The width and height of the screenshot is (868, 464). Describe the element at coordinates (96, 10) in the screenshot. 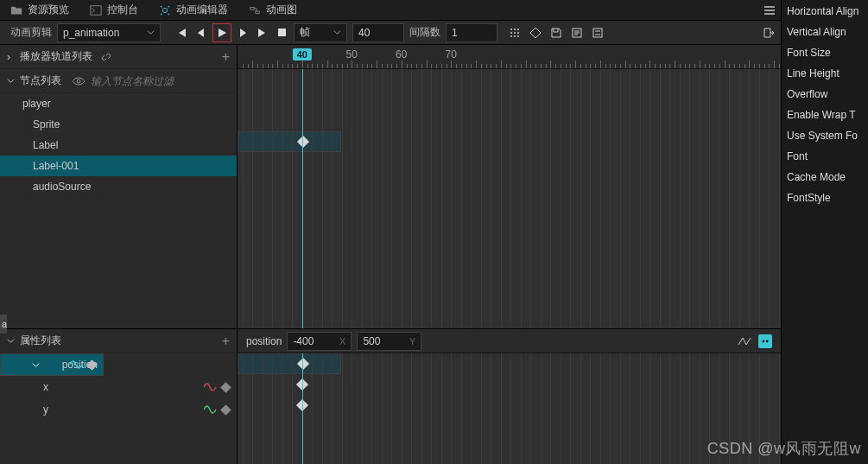

I see `console-icon` at that location.